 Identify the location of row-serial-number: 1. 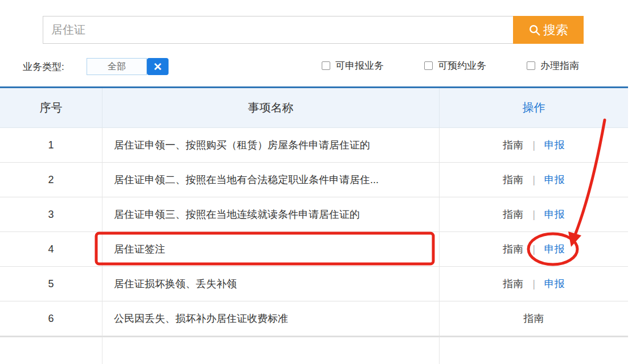
(51, 146).